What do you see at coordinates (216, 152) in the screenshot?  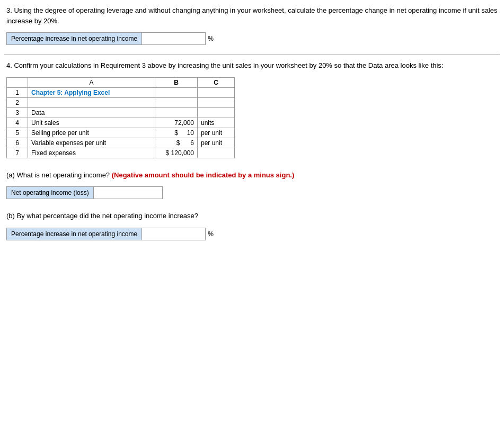 I see `row7-c` at bounding box center [216, 152].